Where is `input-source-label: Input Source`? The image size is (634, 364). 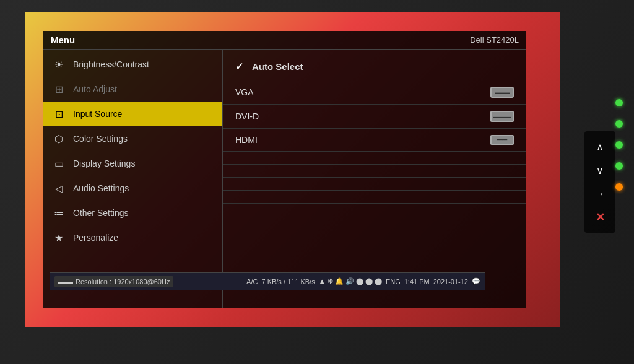 input-source-label: Input Source is located at coordinates (98, 114).